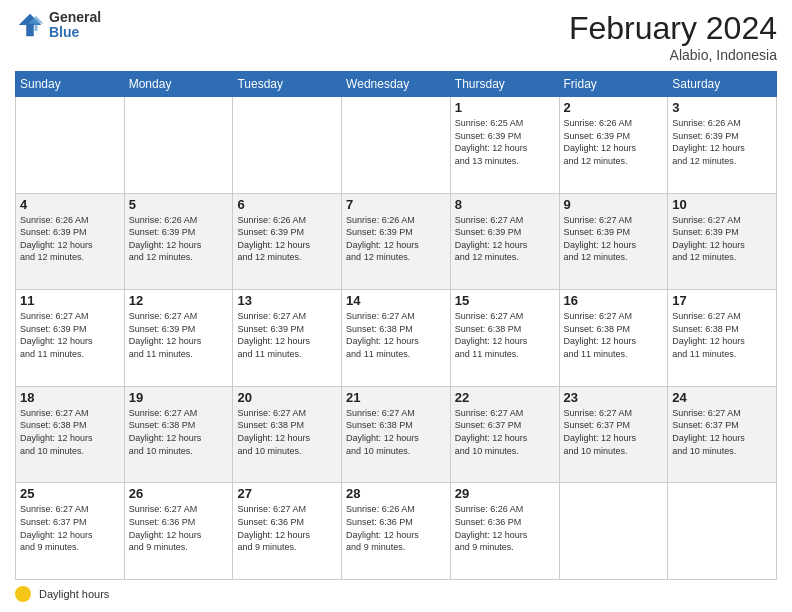  Describe the element at coordinates (722, 108) in the screenshot. I see `day-number: 3` at that location.